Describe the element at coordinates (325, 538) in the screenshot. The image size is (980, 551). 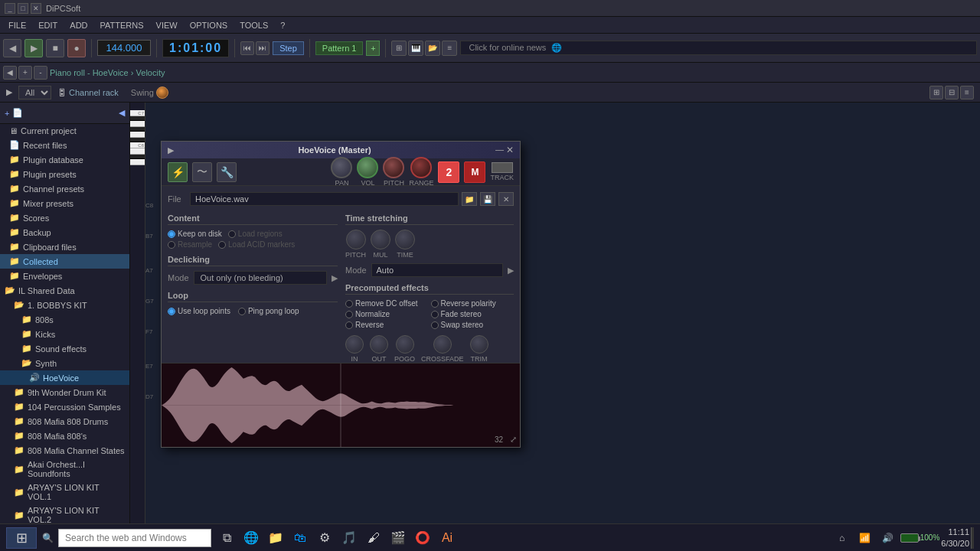
I see `settings-icon: ⚙` at that location.